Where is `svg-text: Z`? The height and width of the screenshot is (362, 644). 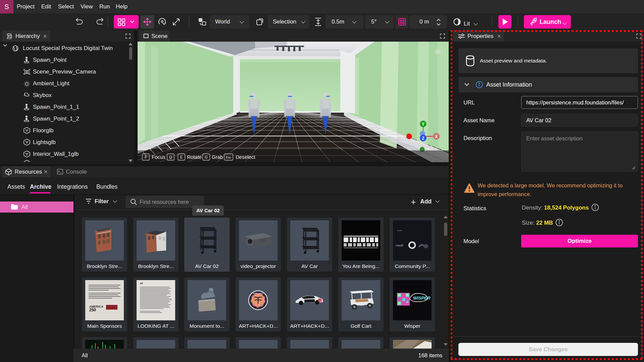
svg-text: Z is located at coordinates (423, 138).